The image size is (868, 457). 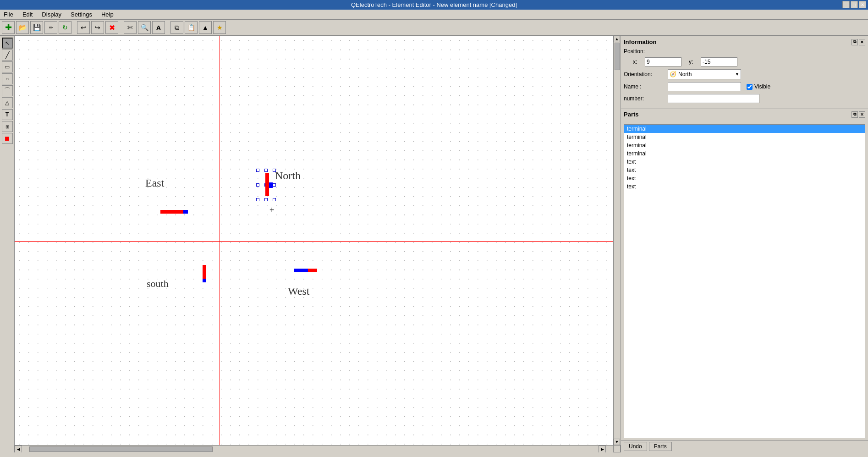 I want to click on compass-icon: 🧭, so click(x=673, y=74).